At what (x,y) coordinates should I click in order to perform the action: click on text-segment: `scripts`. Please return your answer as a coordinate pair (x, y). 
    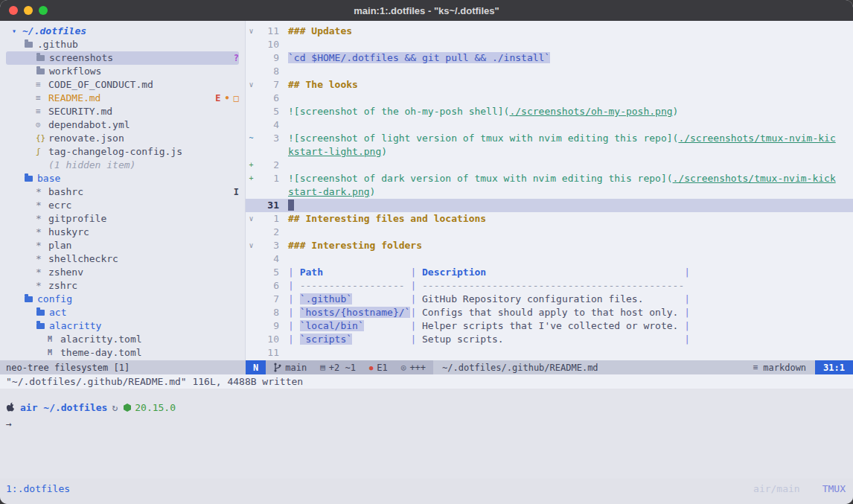
    Looking at the image, I should click on (326, 339).